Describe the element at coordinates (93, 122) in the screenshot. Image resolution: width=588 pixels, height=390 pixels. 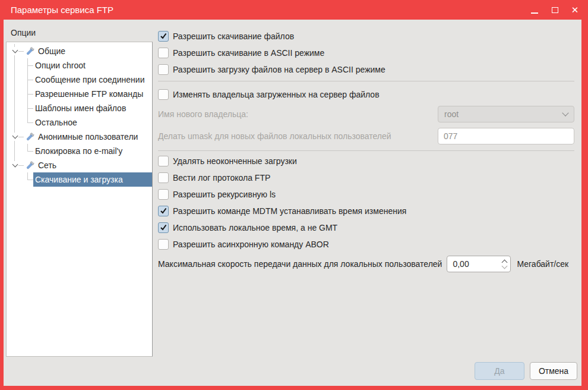
I see `tree-item-label: Остальное` at that location.